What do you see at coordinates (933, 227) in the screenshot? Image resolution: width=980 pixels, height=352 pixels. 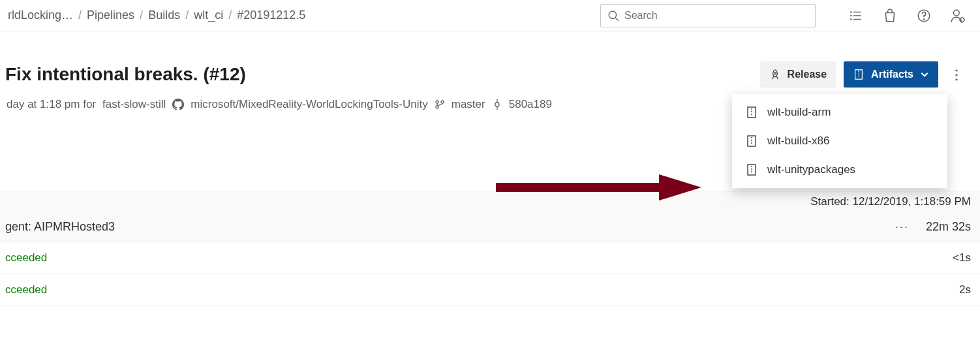 I see `agent-right: ··· 22m 32s` at bounding box center [933, 227].